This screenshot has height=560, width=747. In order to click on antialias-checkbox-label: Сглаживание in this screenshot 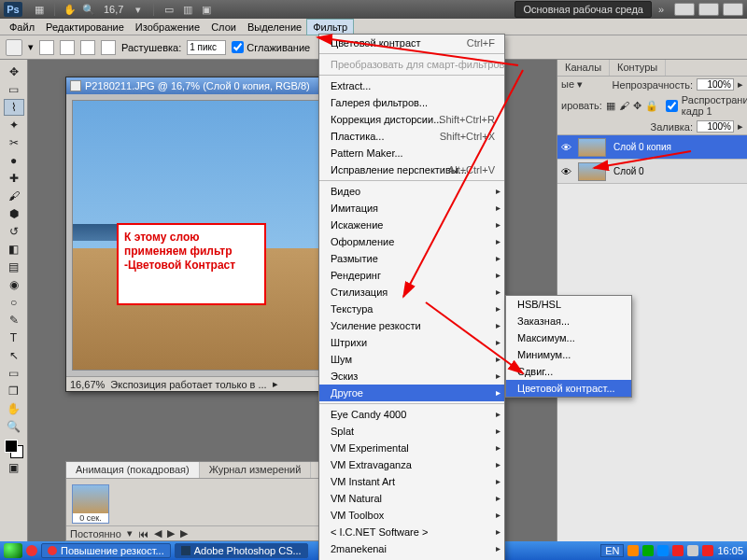, I will do `click(271, 47)`.